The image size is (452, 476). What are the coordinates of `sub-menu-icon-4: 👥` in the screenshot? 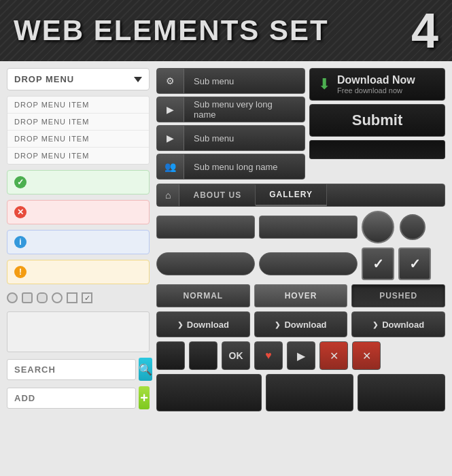 It's located at (171, 167).